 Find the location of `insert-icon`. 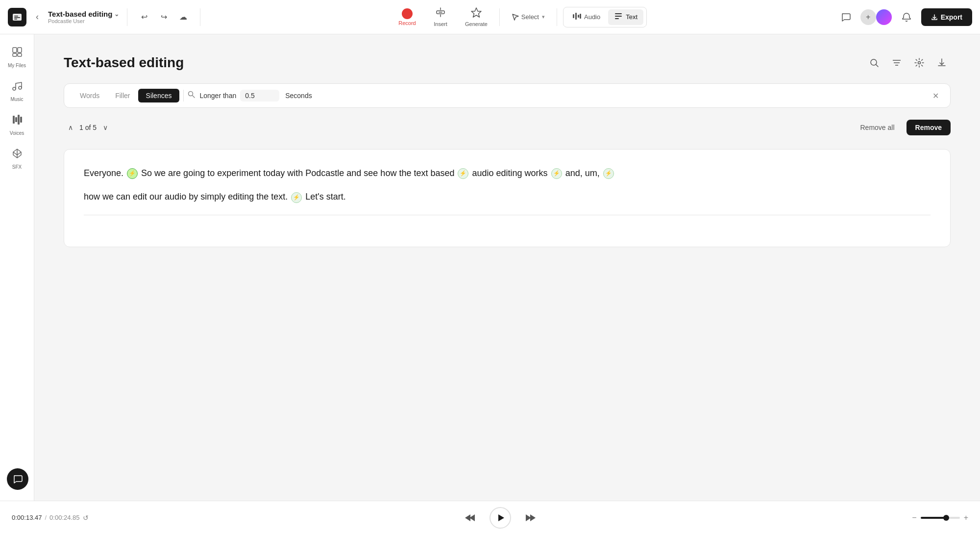

insert-icon is located at coordinates (441, 14).